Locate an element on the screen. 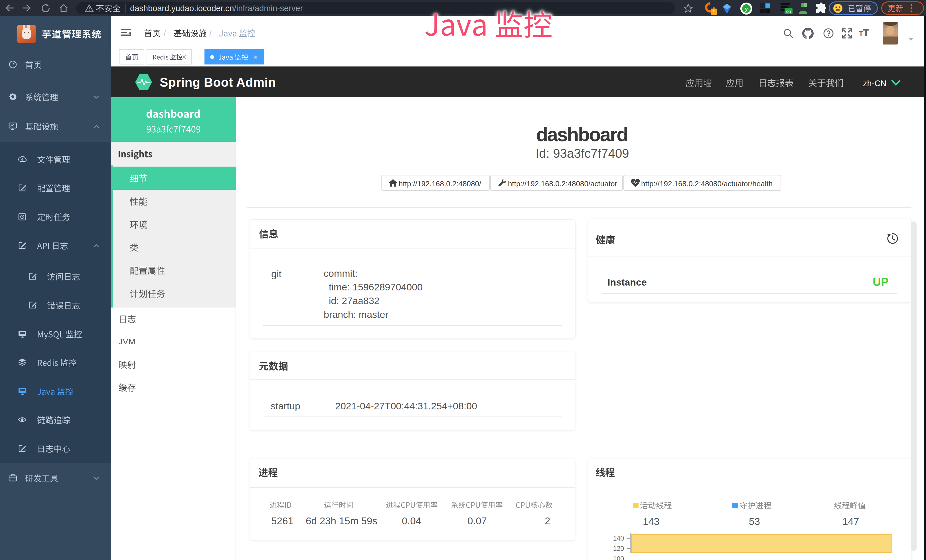 Image resolution: width=926 pixels, height=560 pixels. svg-text: y is located at coordinates (746, 9).